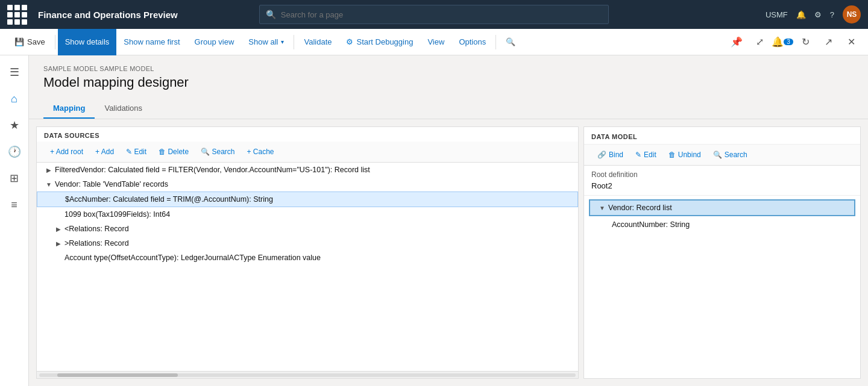  What do you see at coordinates (722, 173) in the screenshot?
I see `root-definition-label: Root definition` at bounding box center [722, 173].